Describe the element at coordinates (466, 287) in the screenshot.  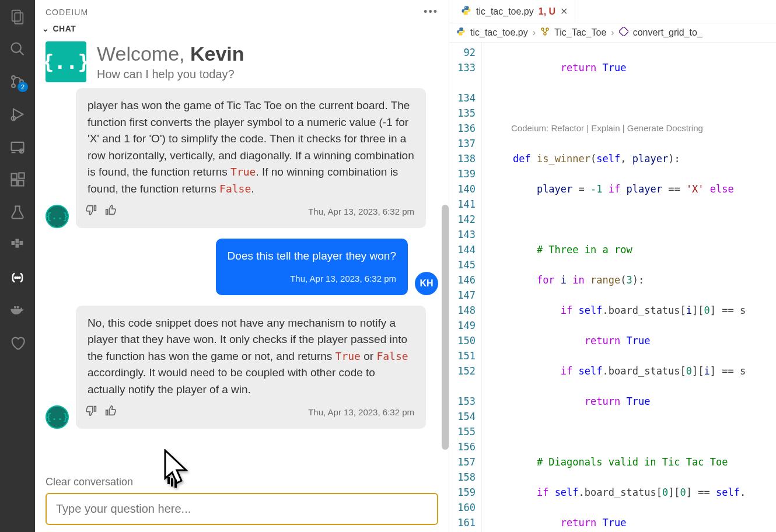
I see `line-number-gutter: 92133 1341351361371381391401411421431441…` at that location.